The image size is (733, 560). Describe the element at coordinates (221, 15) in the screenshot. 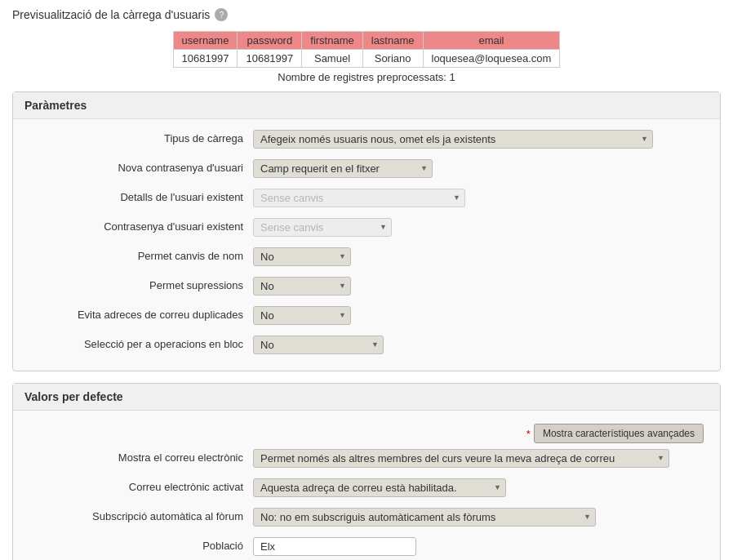

I see `help-icon: ?` at that location.